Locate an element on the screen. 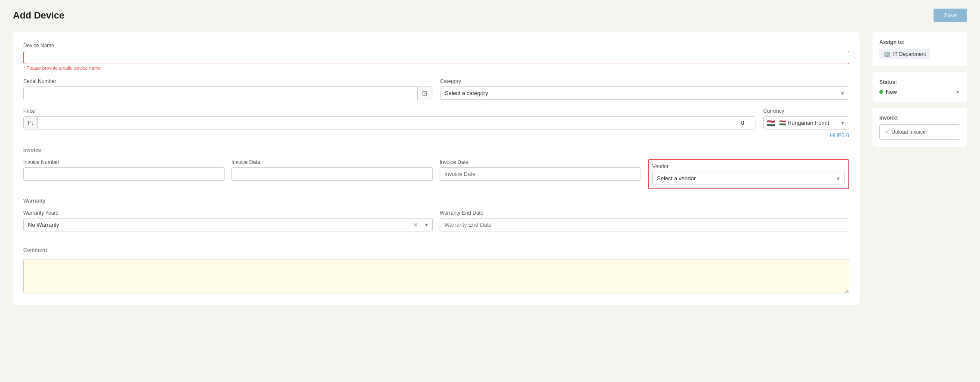  warranty-end-date-label: Warranty End Date is located at coordinates (644, 213).